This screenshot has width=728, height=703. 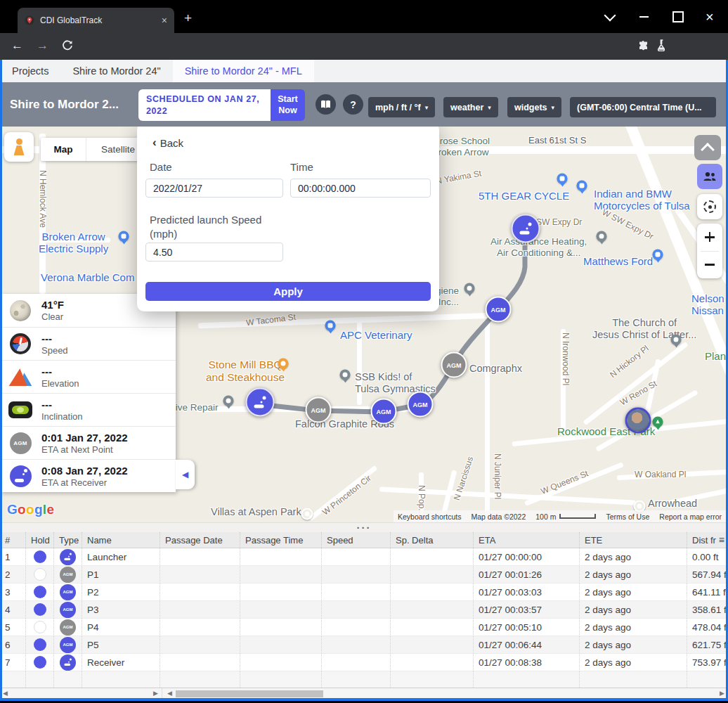 What do you see at coordinates (526, 229) in the screenshot?
I see `receiver-marker` at bounding box center [526, 229].